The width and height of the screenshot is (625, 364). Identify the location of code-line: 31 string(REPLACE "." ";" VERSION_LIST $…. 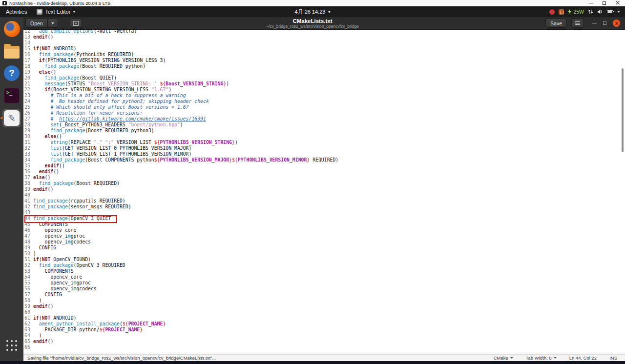
(324, 142).